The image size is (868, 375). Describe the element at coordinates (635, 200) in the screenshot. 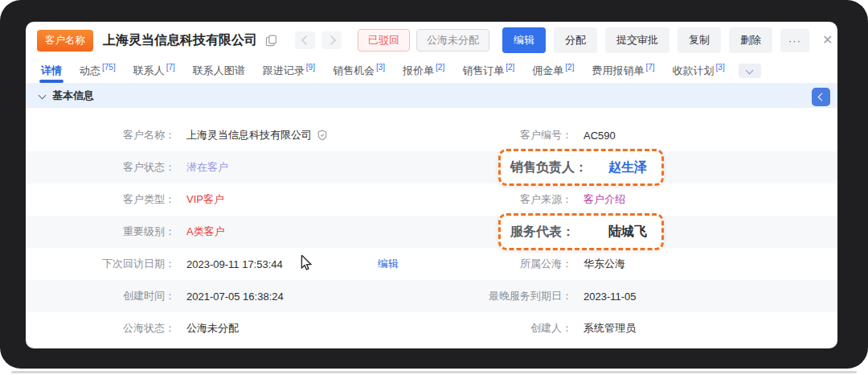

I see `field-customer-source: 客户来源：客户介绍` at that location.